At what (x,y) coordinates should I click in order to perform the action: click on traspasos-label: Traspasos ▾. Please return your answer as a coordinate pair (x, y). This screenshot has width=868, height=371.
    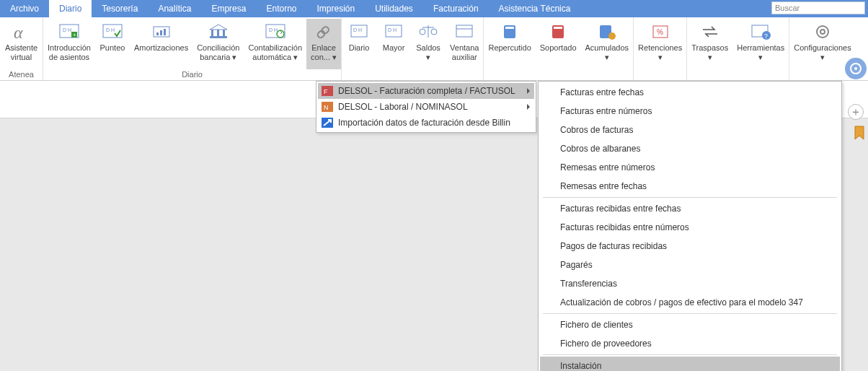
    Looking at the image, I should click on (709, 53).